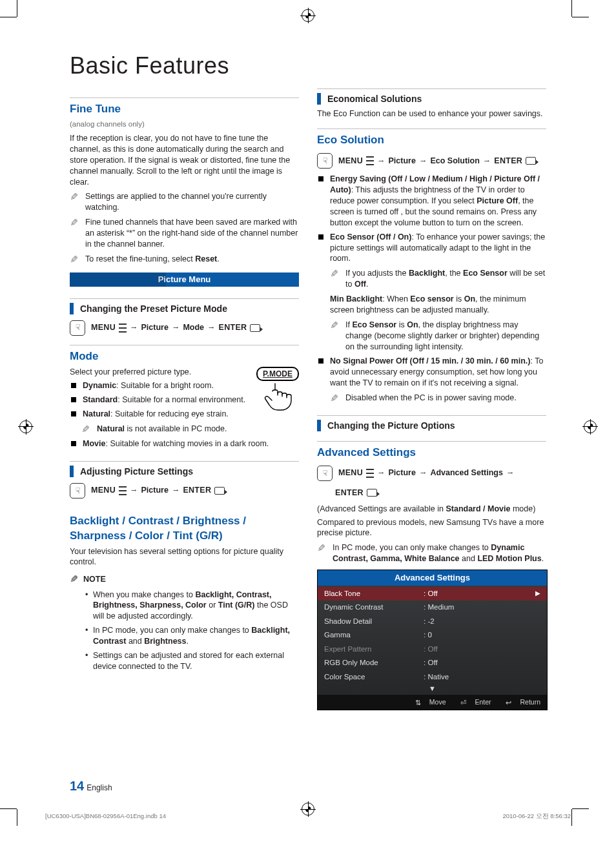  Describe the element at coordinates (192, 606) in the screenshot. I see `note-osd-adjust: When you make changes to Backlight, Cont…` at that location.